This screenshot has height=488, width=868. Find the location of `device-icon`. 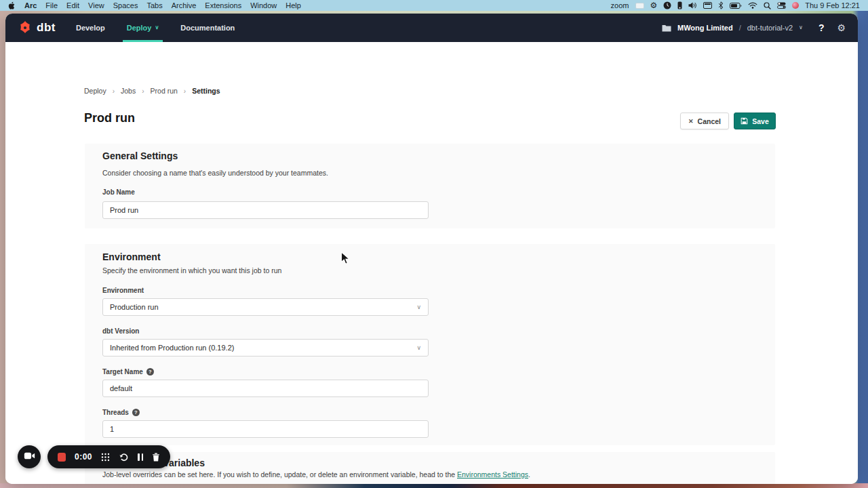

device-icon is located at coordinates (679, 5).